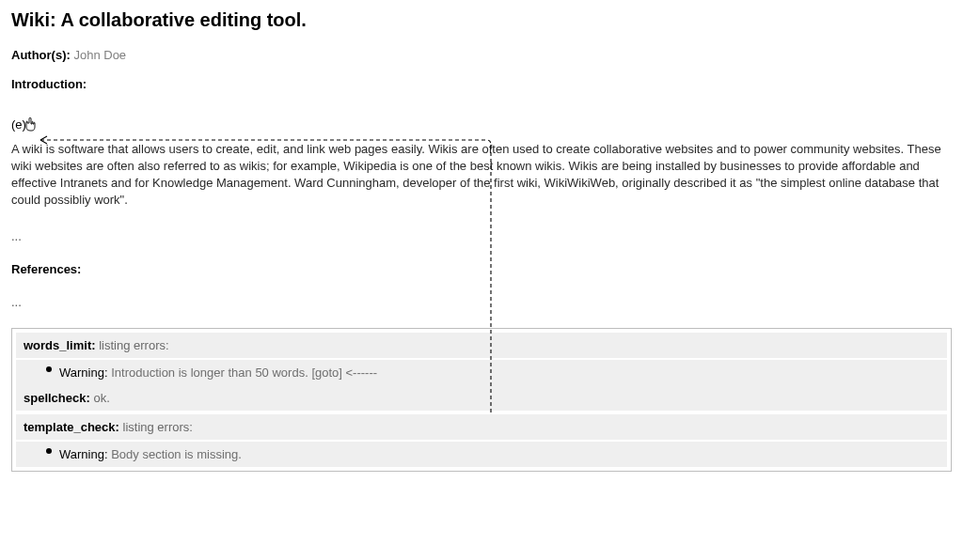 The image size is (963, 560). I want to click on author-row: Author(s): John Doe, so click(482, 54).